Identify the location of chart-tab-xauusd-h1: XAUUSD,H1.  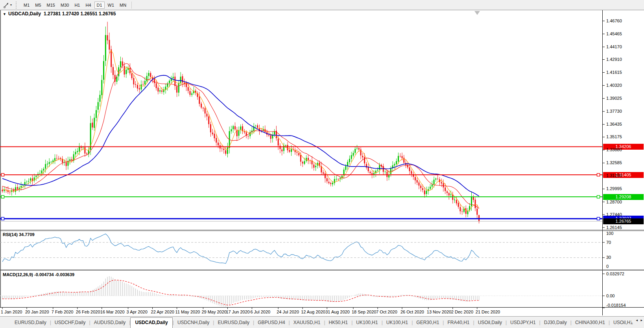
(307, 323).